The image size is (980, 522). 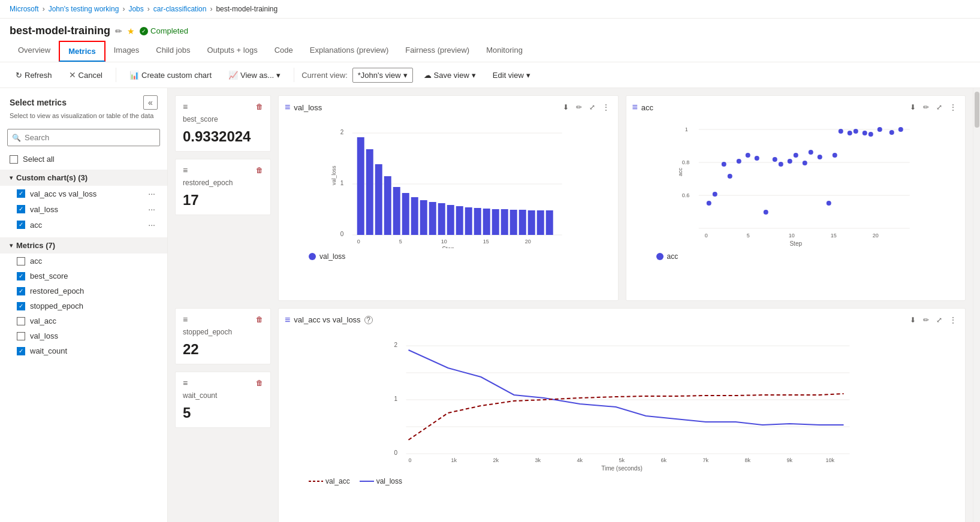 What do you see at coordinates (382, 76) in the screenshot?
I see `view-selector: *John's view ▾` at bounding box center [382, 76].